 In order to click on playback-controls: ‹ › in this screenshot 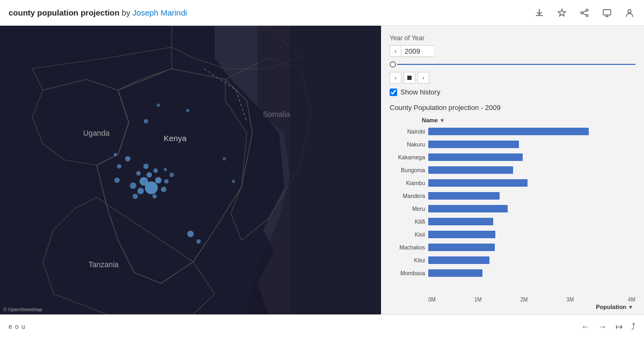, I will do `click(513, 78)`.